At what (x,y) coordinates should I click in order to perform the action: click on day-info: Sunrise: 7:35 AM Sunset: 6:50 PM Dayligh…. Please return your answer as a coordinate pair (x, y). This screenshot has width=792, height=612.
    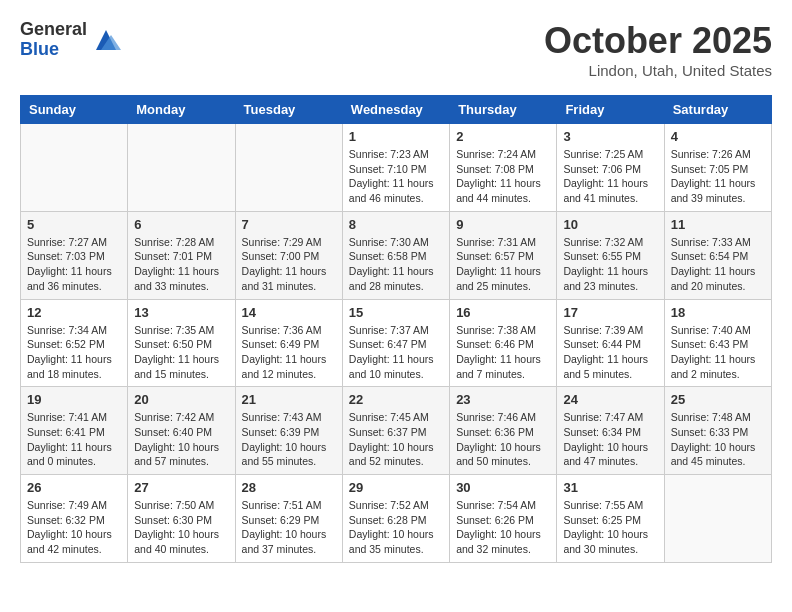
    Looking at the image, I should click on (181, 352).